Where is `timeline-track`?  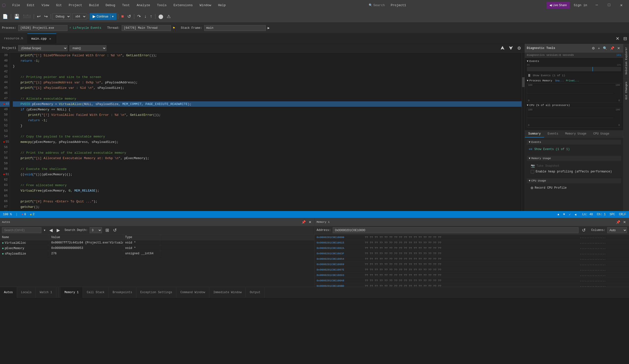 timeline-track is located at coordinates (574, 69).